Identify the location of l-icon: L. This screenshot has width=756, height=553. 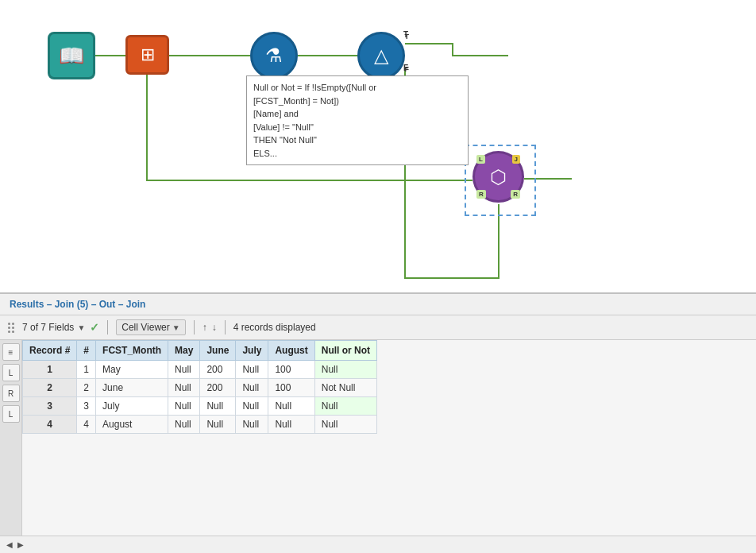
(11, 373).